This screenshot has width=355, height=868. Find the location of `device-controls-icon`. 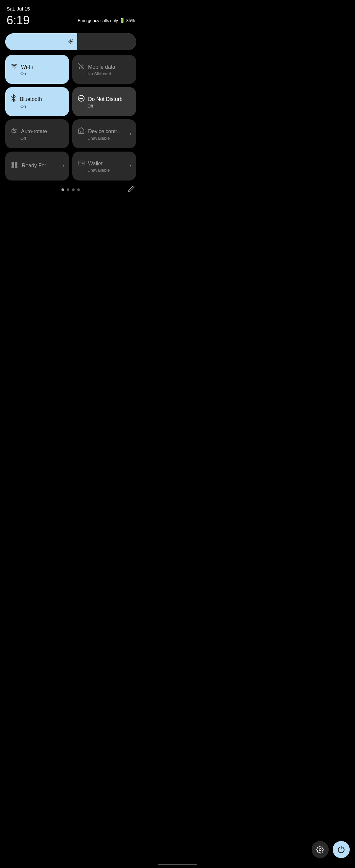

device-controls-icon is located at coordinates (81, 131).